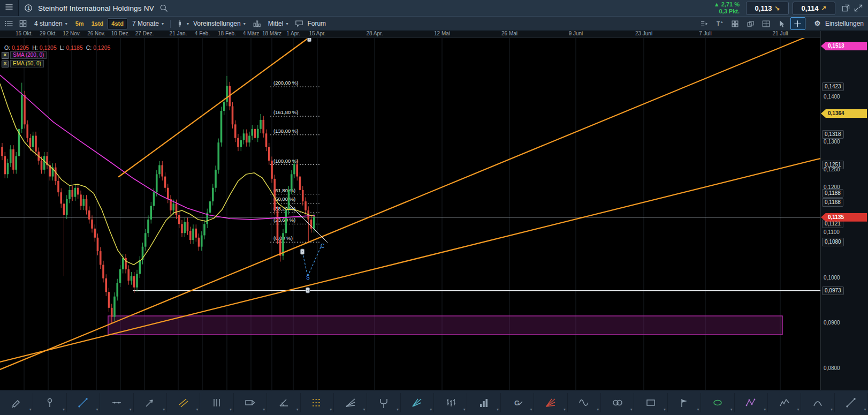 The image size is (868, 415). Describe the element at coordinates (51, 24) in the screenshot. I see `interval-dropdown: 4 stunden ▾` at that location.